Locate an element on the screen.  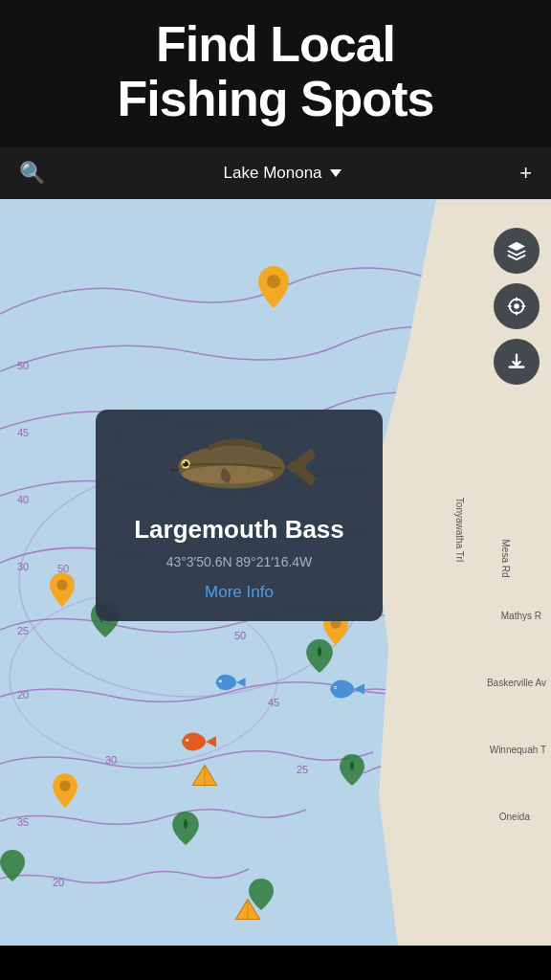
layers-button is located at coordinates (517, 251).